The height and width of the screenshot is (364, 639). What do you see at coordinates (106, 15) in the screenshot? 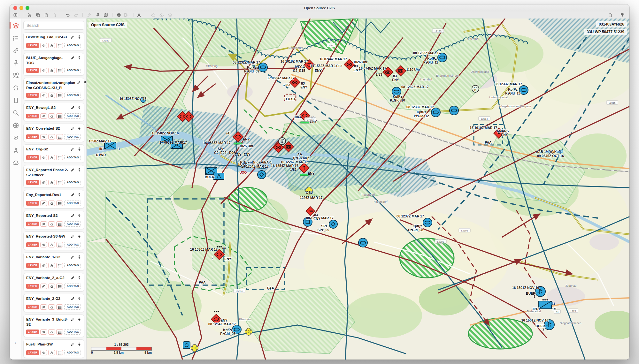
I see `map-button` at bounding box center [106, 15].